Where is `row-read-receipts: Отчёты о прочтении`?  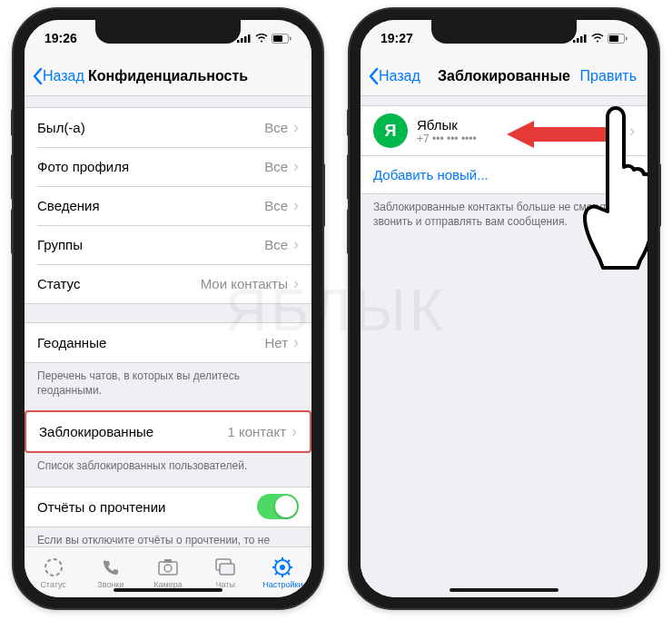
row-read-receipts: Отчёты о прочтении is located at coordinates (168, 507).